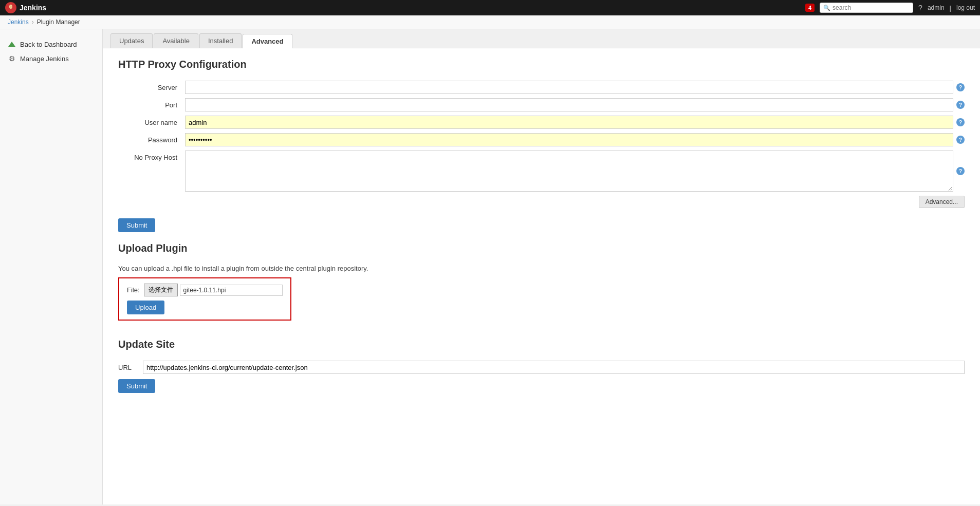 This screenshot has height=506, width=980. What do you see at coordinates (569, 105) in the screenshot?
I see `port-input` at bounding box center [569, 105].